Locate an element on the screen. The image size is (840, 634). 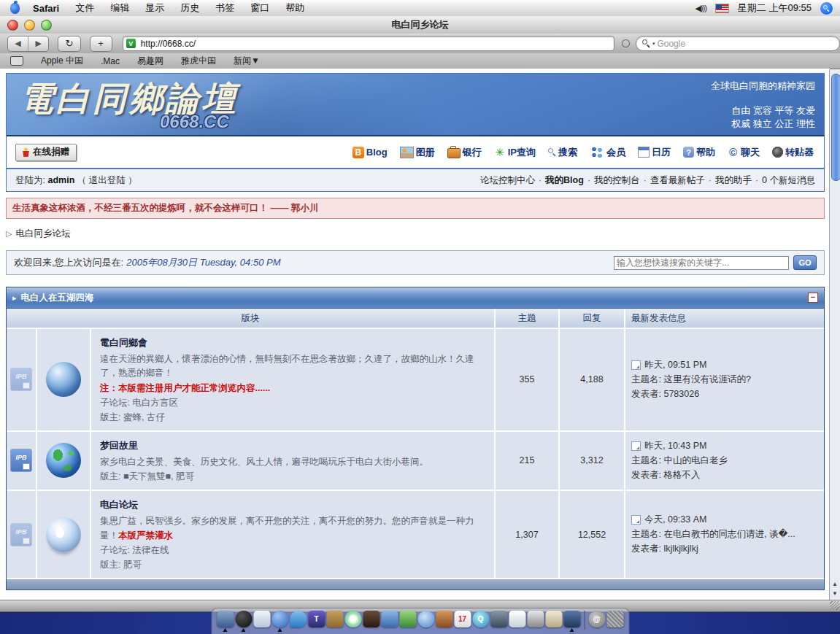
logout-link: （ 退出登陆 ） is located at coordinates (107, 180).